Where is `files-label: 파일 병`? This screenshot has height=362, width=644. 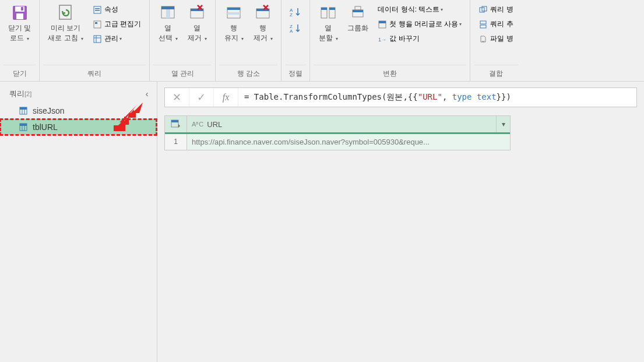
files-label: 파일 병 is located at coordinates (501, 38).